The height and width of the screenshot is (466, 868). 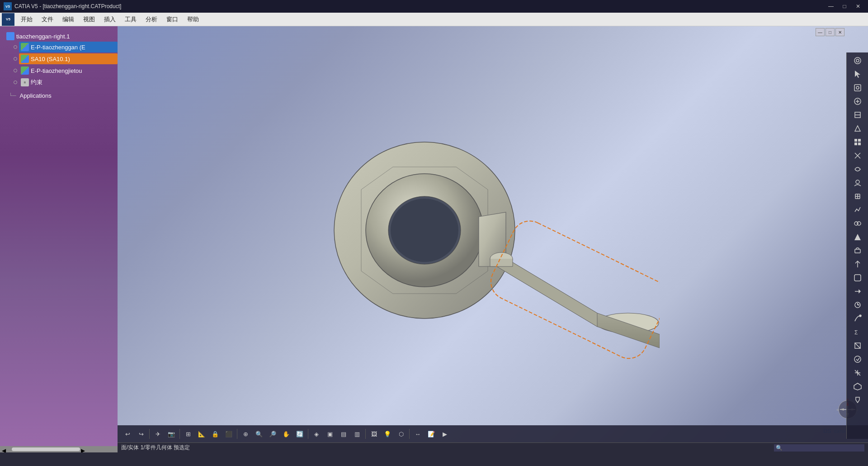 What do you see at coordinates (66, 71) in the screenshot?
I see `tree-node-3-row: E-P-tiaozhengjietou` at bounding box center [66, 71].